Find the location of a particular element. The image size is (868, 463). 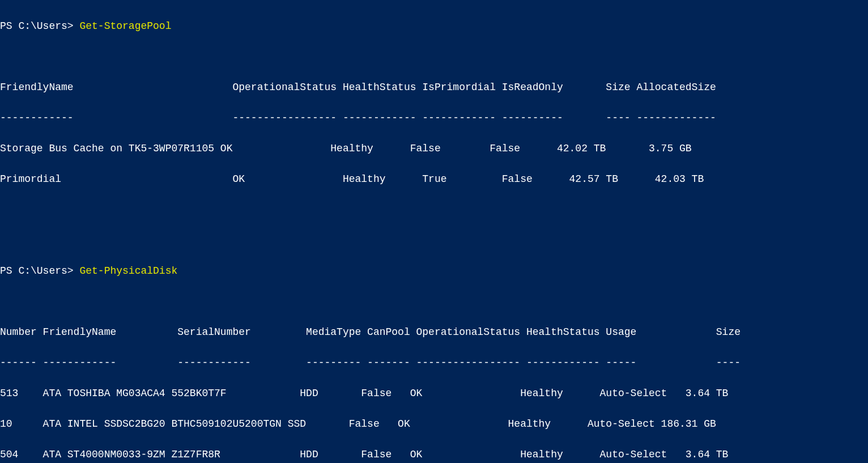

storagepool-header: FriendlyName OperationalStatus HealthSta… is located at coordinates (434, 87).